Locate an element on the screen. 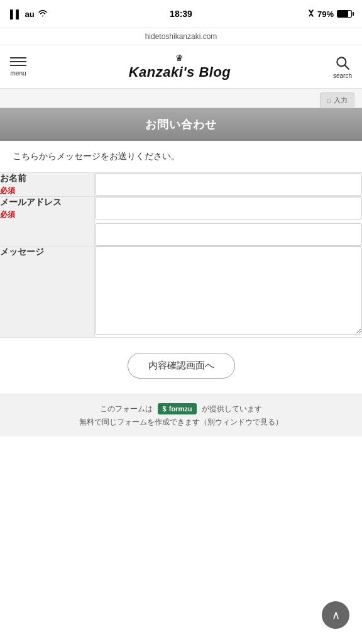 The width and height of the screenshot is (362, 644). submit-button: 内容確認画面へ is located at coordinates (181, 366).